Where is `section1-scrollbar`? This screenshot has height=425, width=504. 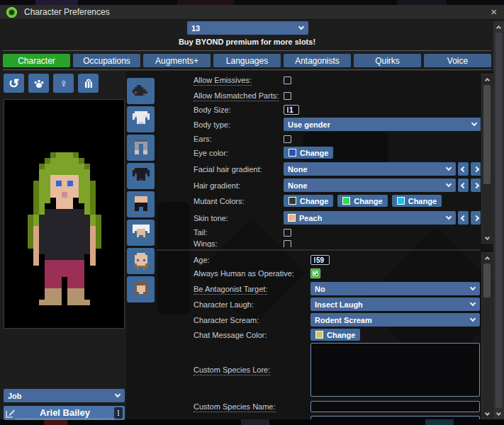 section1-scrollbar is located at coordinates (487, 159).